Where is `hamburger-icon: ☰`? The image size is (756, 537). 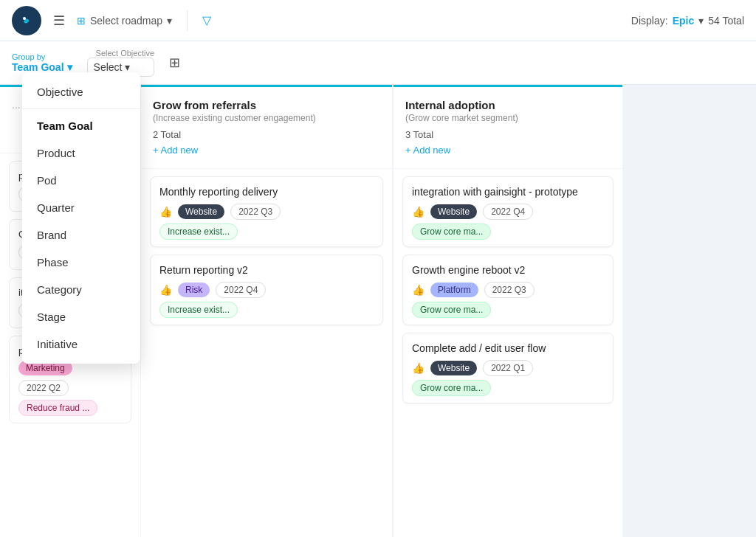 hamburger-icon: ☰ is located at coordinates (59, 21).